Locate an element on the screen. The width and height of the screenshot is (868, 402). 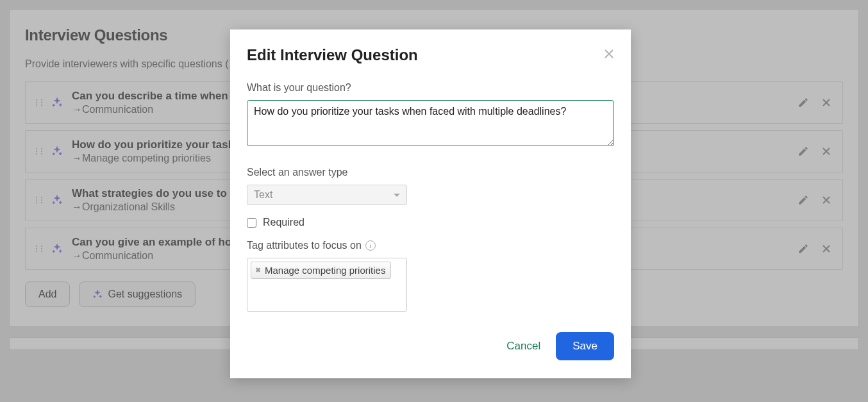
save-button: Save is located at coordinates (585, 346).